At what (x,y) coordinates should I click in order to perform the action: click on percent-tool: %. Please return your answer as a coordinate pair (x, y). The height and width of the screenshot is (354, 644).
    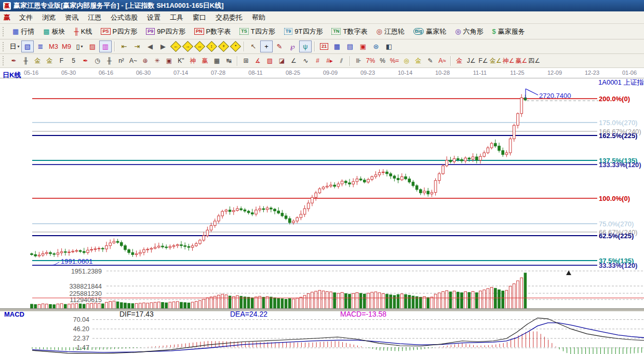
    Looking at the image, I should click on (382, 61).